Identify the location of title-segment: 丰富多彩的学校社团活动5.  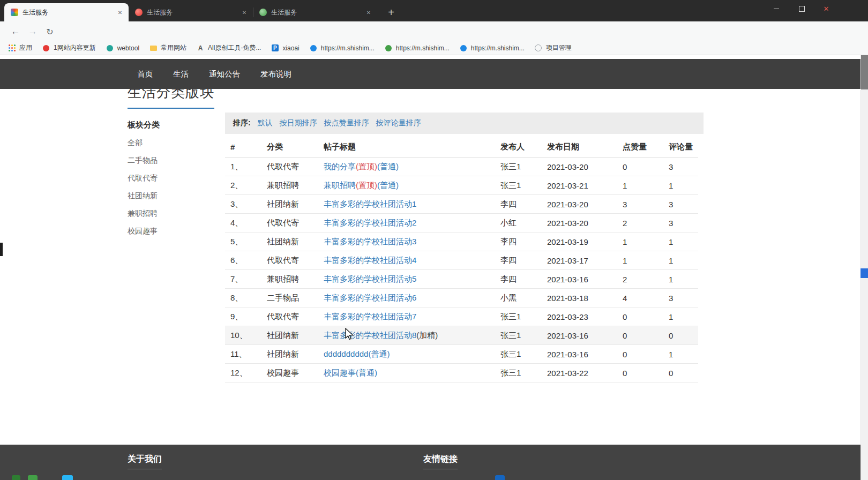
(370, 279).